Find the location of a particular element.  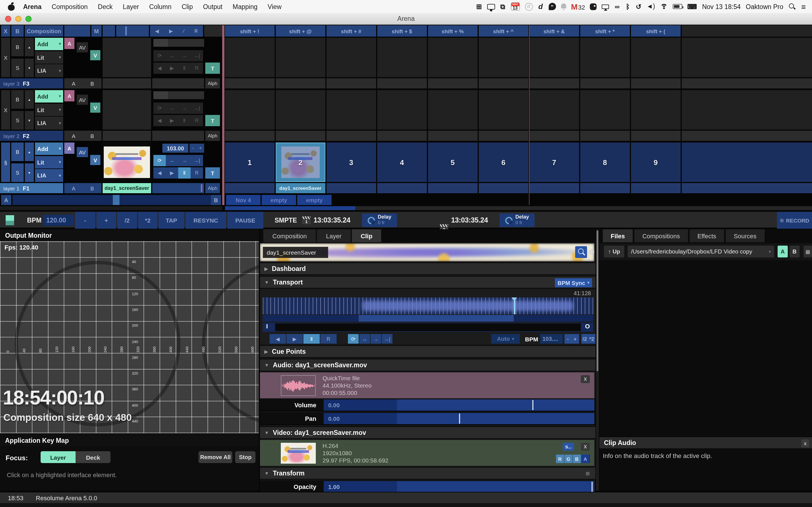

section-audio: ▼ Audio: day1_screenSaver.mov is located at coordinates (428, 365).